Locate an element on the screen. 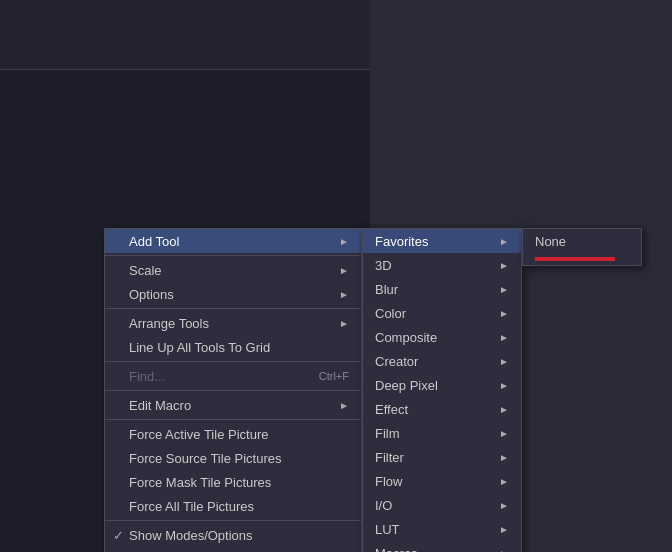 This screenshot has width=672, height=552. submenu-item-3d: 3D ► is located at coordinates (442, 265).